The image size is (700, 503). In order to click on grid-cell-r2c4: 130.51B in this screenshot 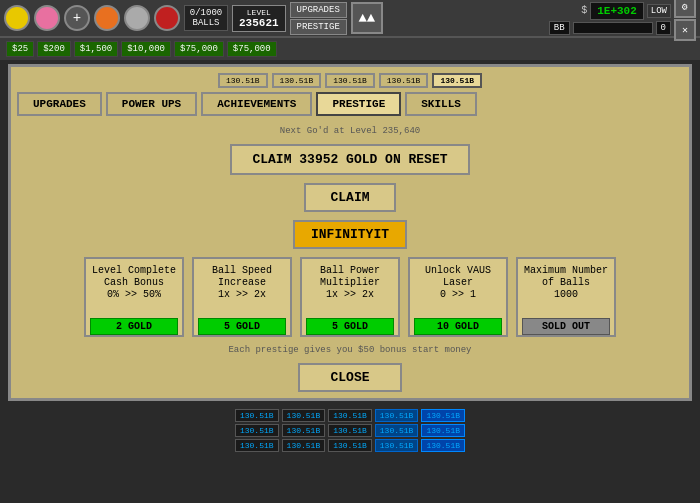, I will do `click(397, 430)`.